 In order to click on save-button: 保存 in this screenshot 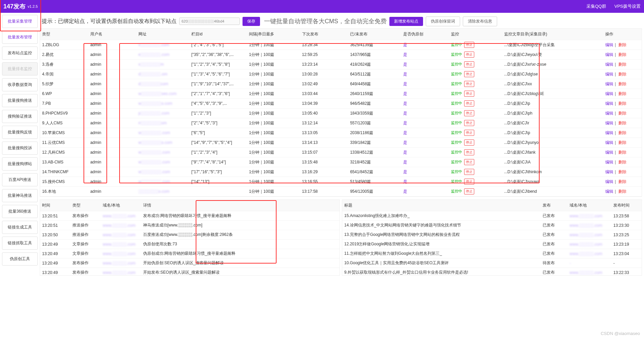, I will do `click(251, 22)`.